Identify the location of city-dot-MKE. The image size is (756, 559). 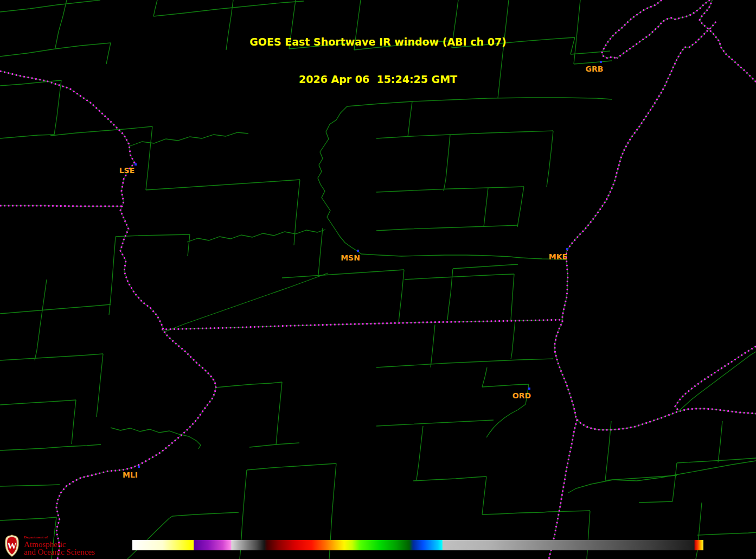
(567, 249).